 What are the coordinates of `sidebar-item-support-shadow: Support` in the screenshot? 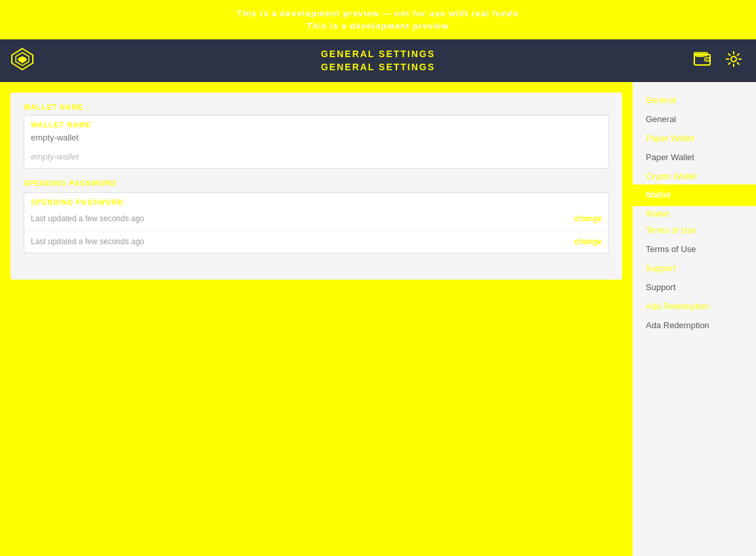 It's located at (694, 269).